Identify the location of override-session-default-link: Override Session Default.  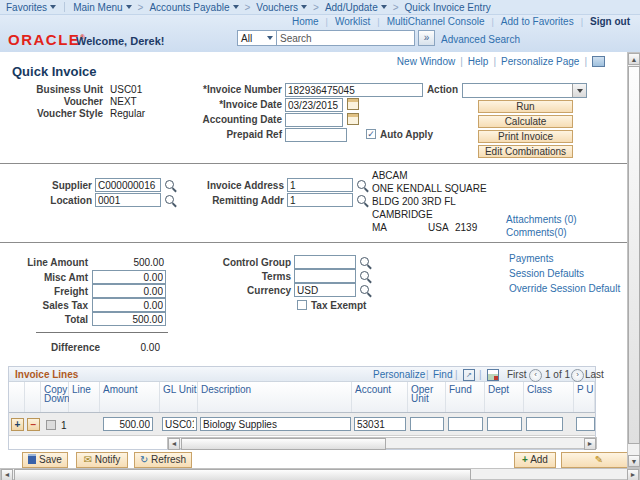
(564, 288).